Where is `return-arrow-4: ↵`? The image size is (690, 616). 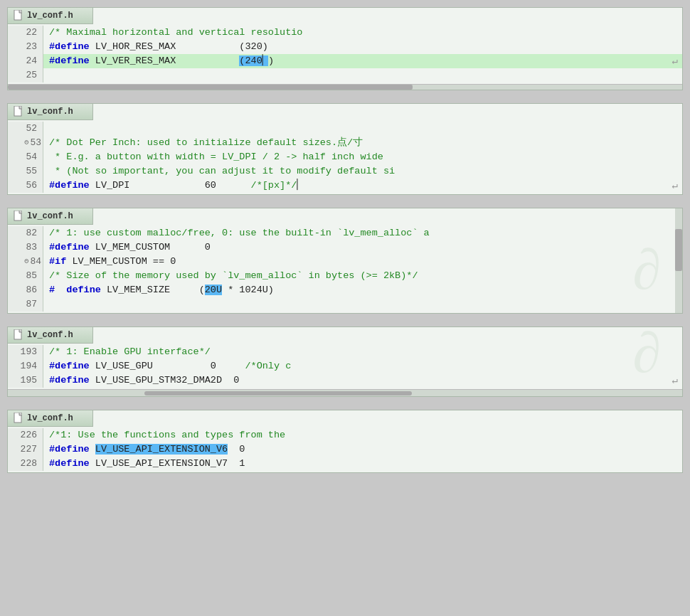
return-arrow-4: ↵ is located at coordinates (675, 381).